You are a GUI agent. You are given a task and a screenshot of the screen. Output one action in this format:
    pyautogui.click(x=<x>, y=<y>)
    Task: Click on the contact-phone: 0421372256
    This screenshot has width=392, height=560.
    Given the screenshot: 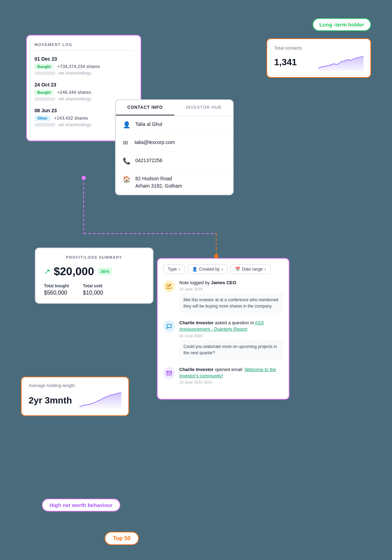 What is the action you would take?
    pyautogui.click(x=149, y=160)
    